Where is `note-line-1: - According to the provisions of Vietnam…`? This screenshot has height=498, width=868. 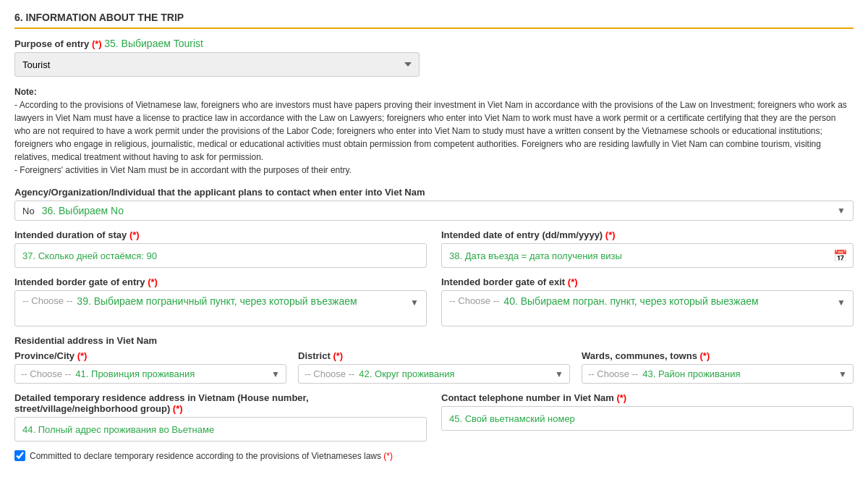
note-line-1: - According to the provisions of Vietnam… is located at coordinates (431, 131).